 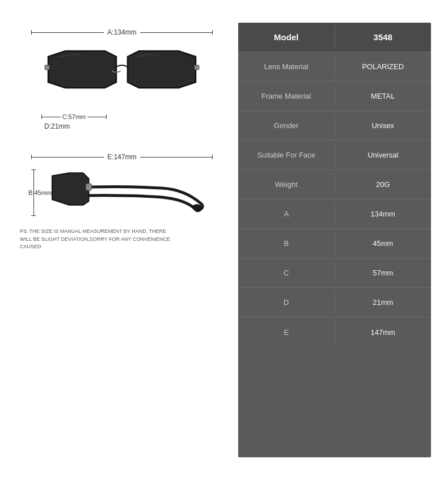 What do you see at coordinates (176, 33) in the screenshot?
I see `h-line-right` at bounding box center [176, 33].